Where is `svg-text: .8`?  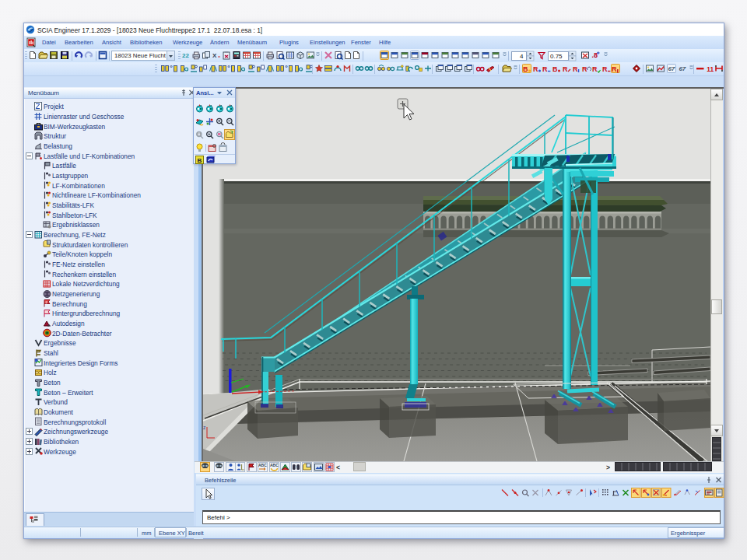
svg-text: .8 is located at coordinates (595, 55).